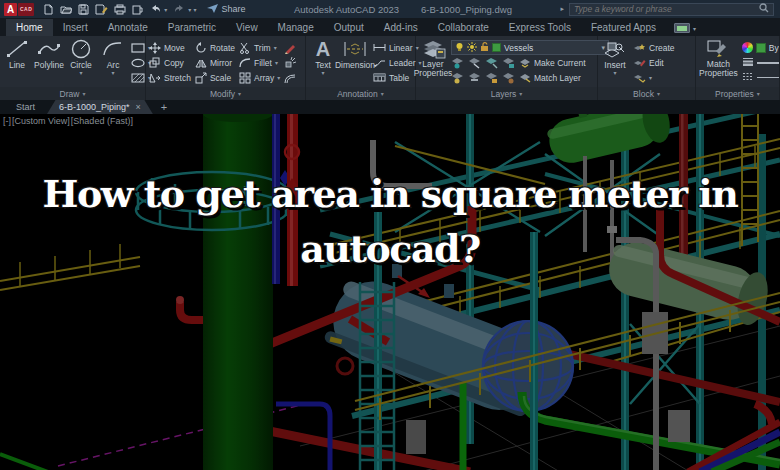 This screenshot has width=780, height=470. Describe the element at coordinates (226, 94) in the screenshot. I see `panel-modify-label: Modify ▾` at that location.